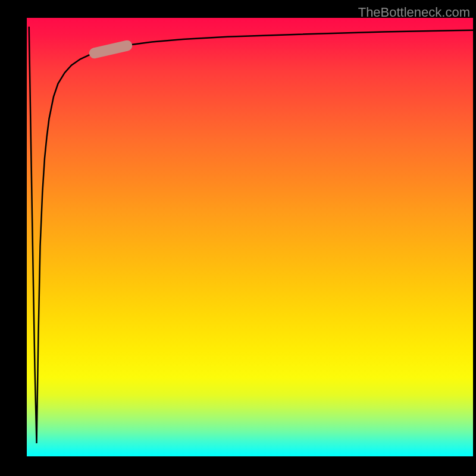  What do you see at coordinates (13, 237) in the screenshot?
I see `y-axis` at bounding box center [13, 237].